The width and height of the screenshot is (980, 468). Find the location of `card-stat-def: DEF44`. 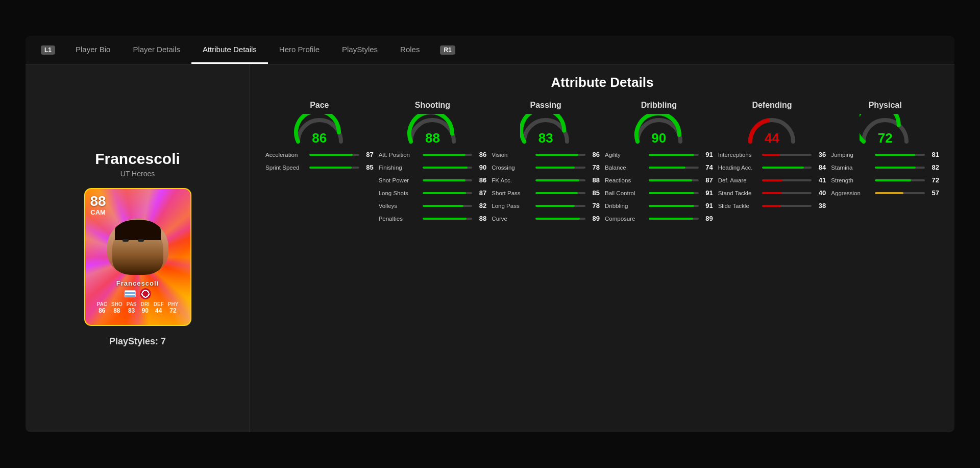

card-stat-def: DEF44 is located at coordinates (159, 308).